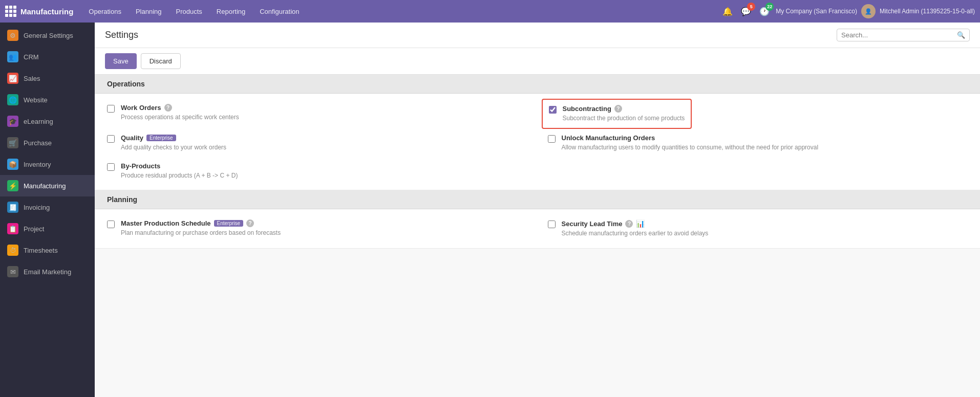 The width and height of the screenshot is (980, 397). I want to click on by-products-title: By-Products, so click(179, 166).